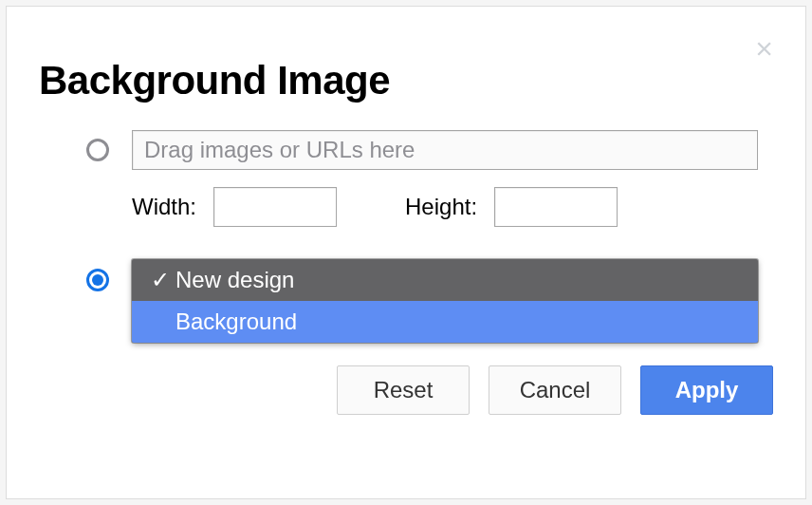  What do you see at coordinates (445, 150) in the screenshot?
I see `image-dropzone: Drag images or URLs here` at bounding box center [445, 150].